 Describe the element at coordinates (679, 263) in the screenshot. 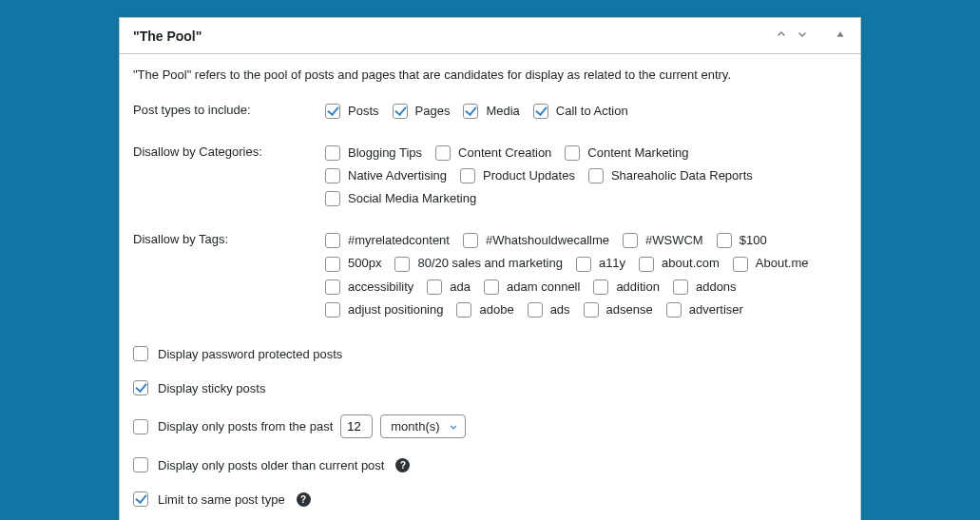

I see `tag-item: about.com` at that location.